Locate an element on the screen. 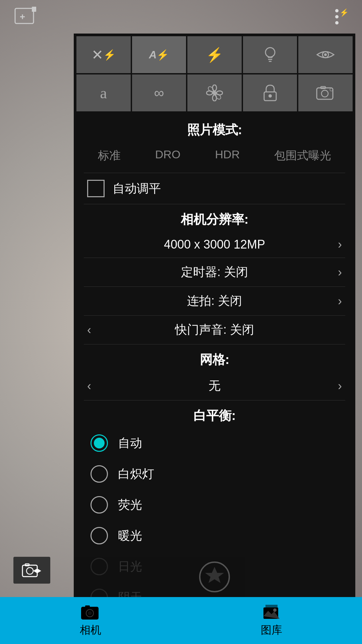  camera-c-icon: C is located at coordinates (325, 93).